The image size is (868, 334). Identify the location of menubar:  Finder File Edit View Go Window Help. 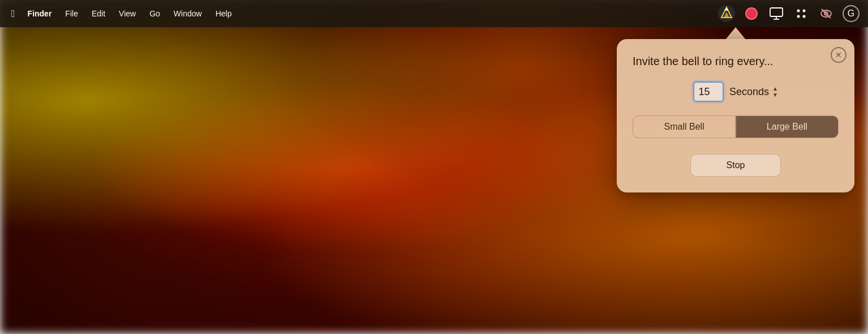
(434, 14).